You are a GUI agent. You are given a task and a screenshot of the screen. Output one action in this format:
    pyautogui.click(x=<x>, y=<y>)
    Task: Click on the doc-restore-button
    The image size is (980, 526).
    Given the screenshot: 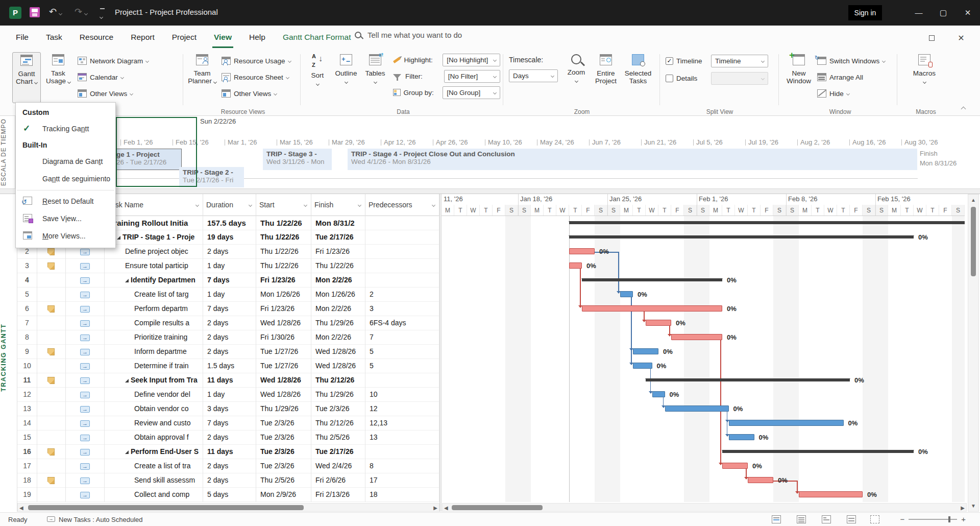 What is the action you would take?
    pyautogui.click(x=932, y=38)
    